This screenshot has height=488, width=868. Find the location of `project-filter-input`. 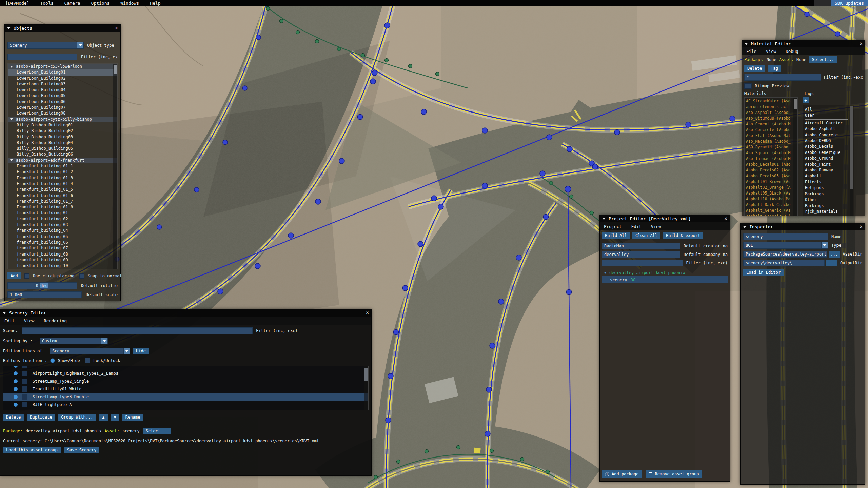

project-filter-input is located at coordinates (642, 263).